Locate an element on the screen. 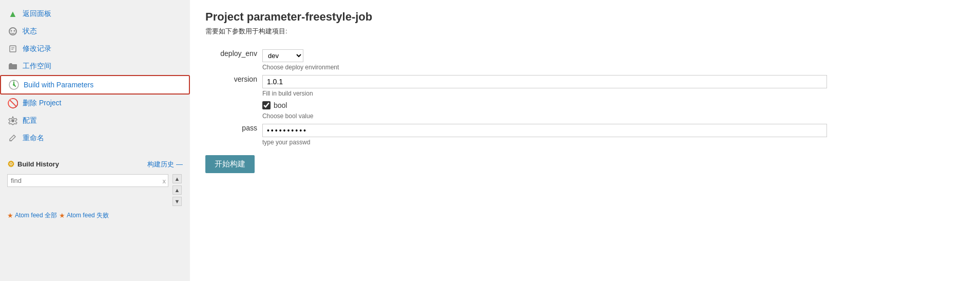 This screenshot has width=980, height=281. deploy-env-select: dev test prod is located at coordinates (283, 55).